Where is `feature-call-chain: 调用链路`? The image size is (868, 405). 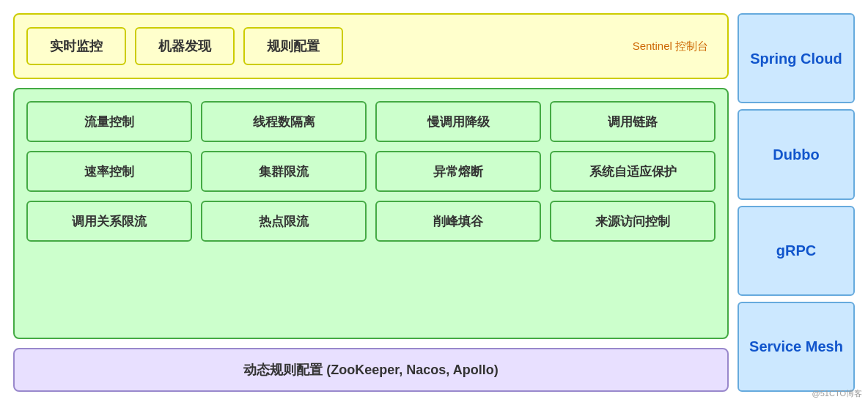
feature-call-chain: 调用链路 is located at coordinates (633, 122).